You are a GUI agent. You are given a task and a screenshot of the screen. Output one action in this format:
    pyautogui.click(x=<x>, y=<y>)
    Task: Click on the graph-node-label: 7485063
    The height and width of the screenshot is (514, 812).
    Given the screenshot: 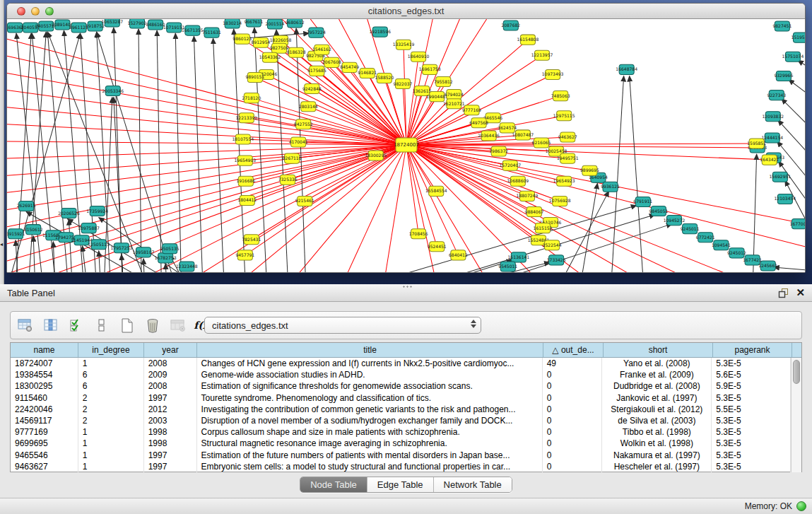 What is the action you would take?
    pyautogui.click(x=561, y=96)
    